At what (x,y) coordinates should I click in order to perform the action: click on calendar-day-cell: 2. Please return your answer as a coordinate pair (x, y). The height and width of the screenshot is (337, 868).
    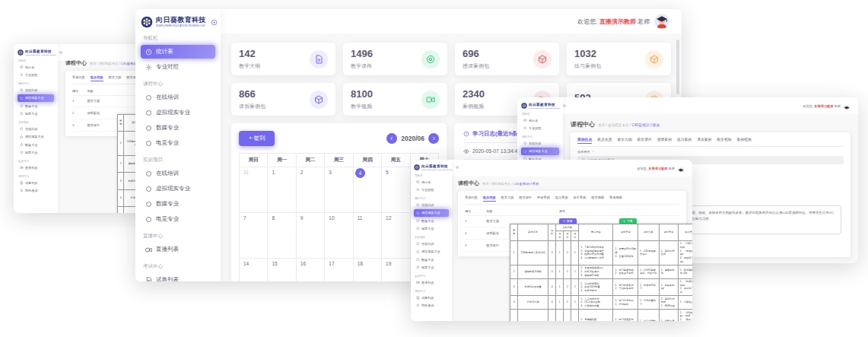
    Looking at the image, I should click on (310, 190).